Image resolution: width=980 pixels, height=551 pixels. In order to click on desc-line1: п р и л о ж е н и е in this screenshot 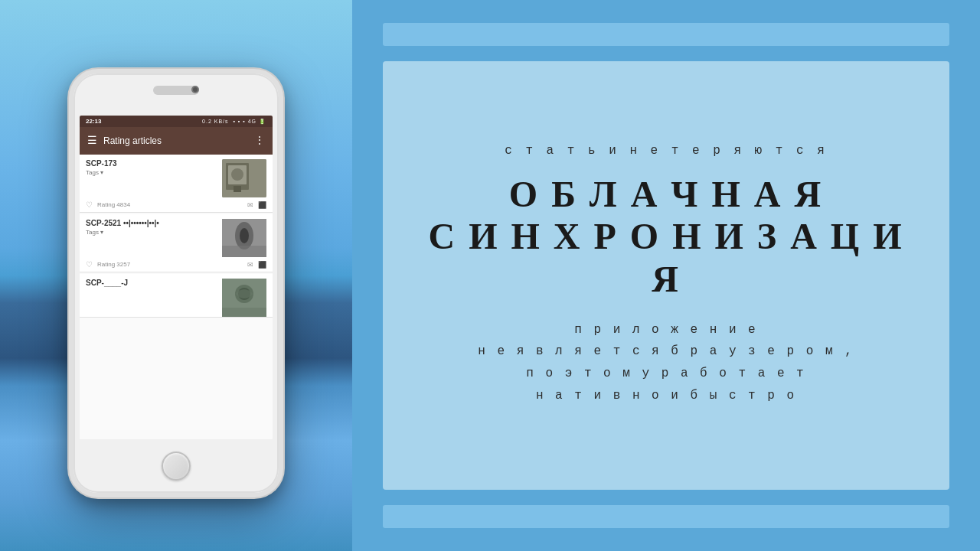, I will do `click(666, 330)`.